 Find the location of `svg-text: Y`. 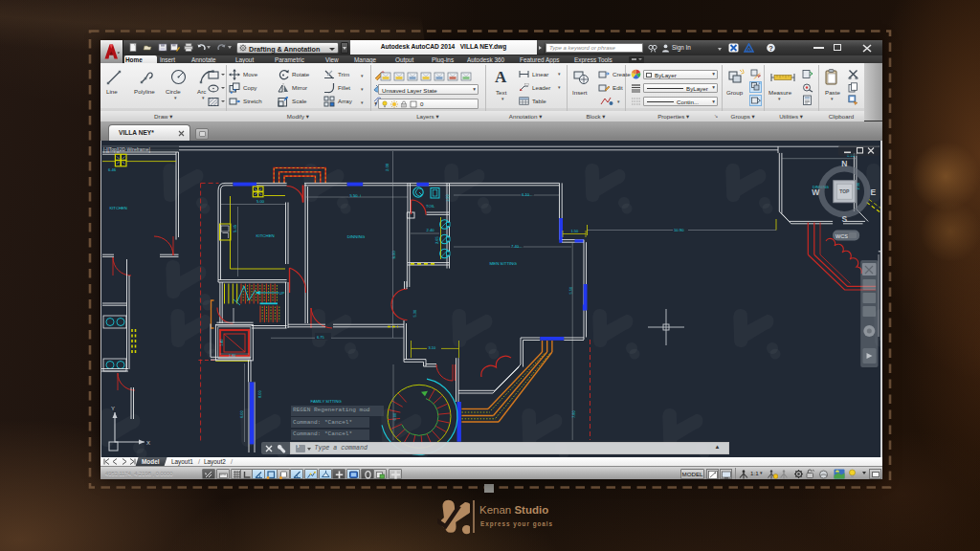

svg-text: Y is located at coordinates (113, 408).